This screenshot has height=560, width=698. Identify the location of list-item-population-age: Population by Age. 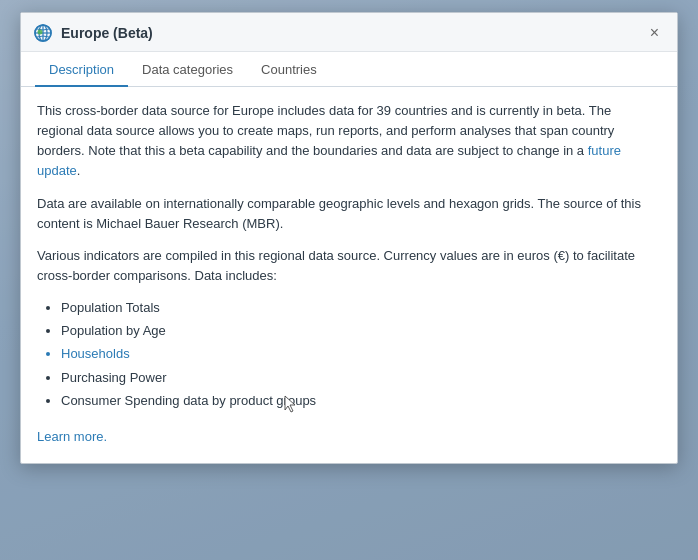
(361, 331).